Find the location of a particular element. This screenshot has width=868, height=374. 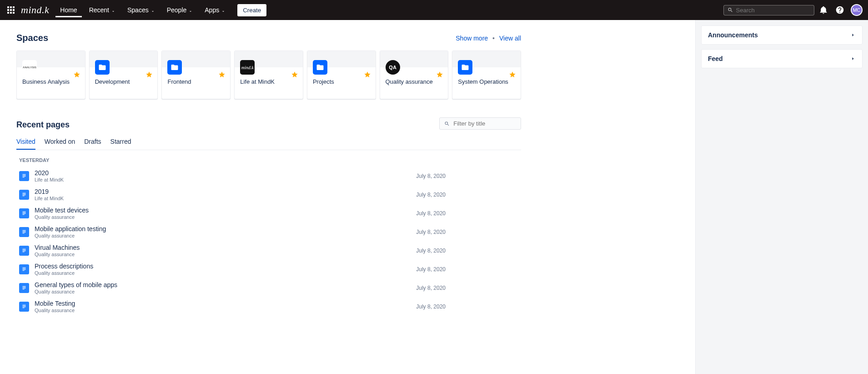

nav-people: People is located at coordinates (180, 10).